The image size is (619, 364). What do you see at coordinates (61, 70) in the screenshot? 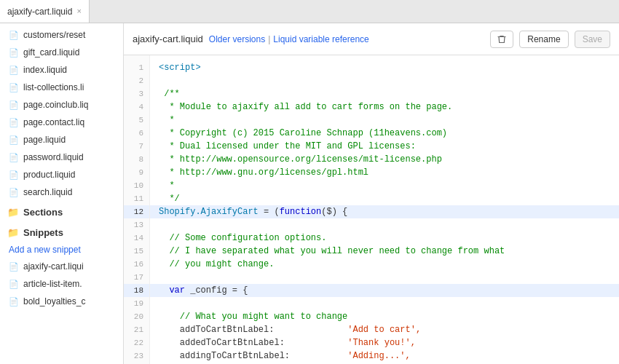
I see `sidebar-file-item: 📄index.liquid` at bounding box center [61, 70].